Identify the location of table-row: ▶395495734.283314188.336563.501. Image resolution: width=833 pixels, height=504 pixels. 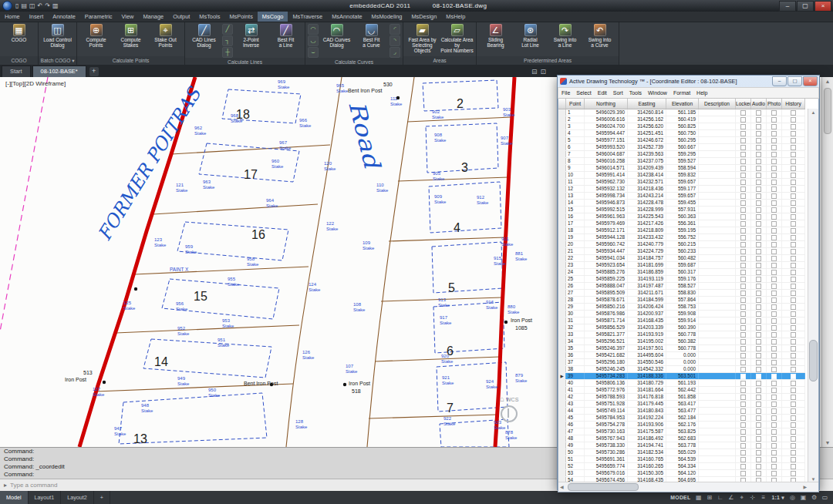
(682, 376).